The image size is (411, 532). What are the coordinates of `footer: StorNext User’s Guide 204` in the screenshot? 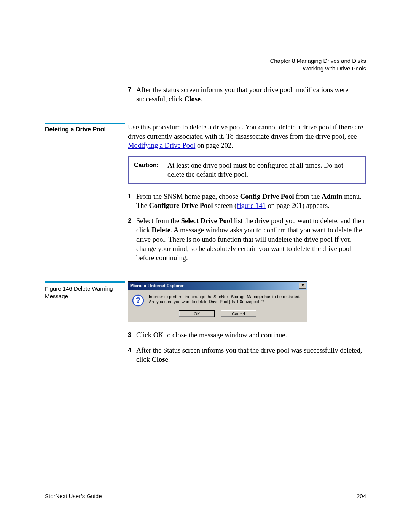 It's located at (206, 496).